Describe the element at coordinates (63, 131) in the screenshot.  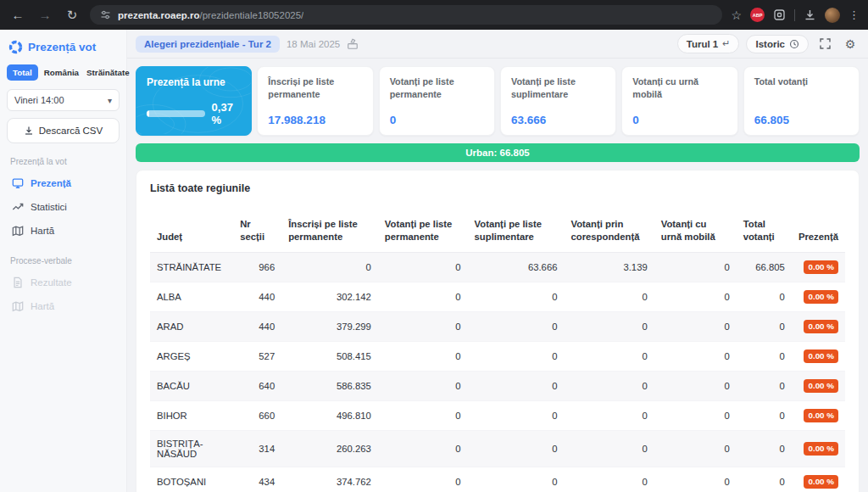
I see `download-csv-button: Descarcă CSV` at that location.